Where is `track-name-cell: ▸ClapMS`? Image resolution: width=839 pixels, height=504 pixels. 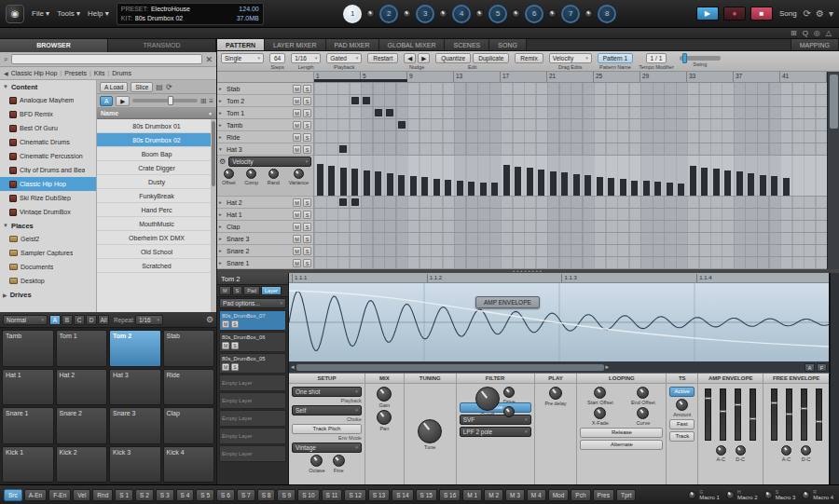 track-name-cell: ▸ClapMS is located at coordinates (266, 227).